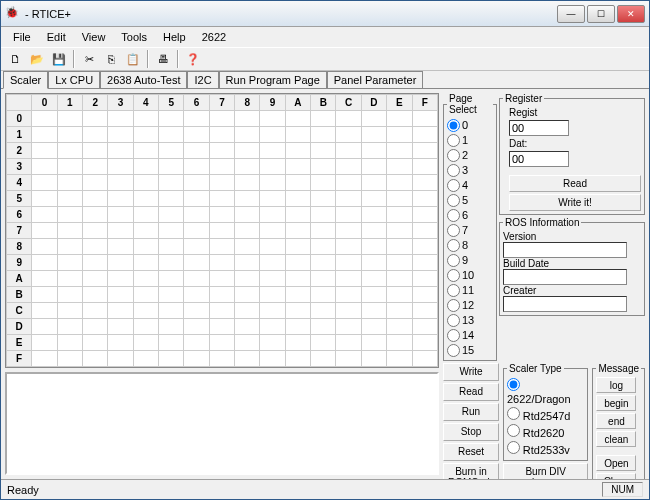 The image size is (650, 500). I want to click on page-radio-15: 15, so click(460, 350).